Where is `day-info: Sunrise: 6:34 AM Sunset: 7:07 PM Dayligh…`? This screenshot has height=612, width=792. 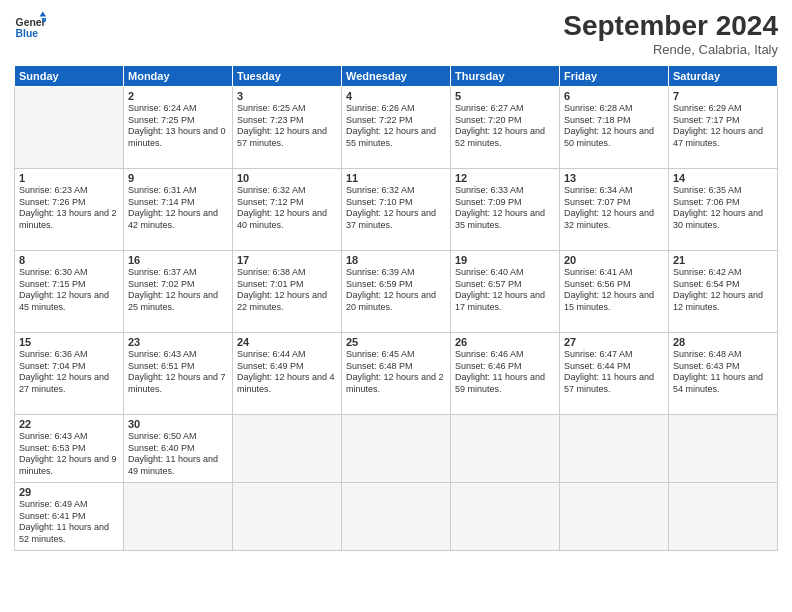
day-info: Sunrise: 6:34 AM Sunset: 7:07 PM Dayligh… is located at coordinates (614, 208).